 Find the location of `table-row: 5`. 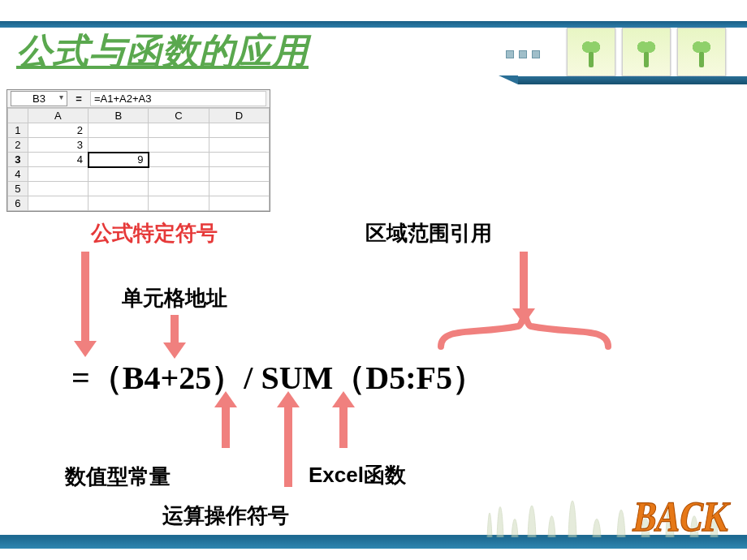

table-row: 5 is located at coordinates (139, 189).